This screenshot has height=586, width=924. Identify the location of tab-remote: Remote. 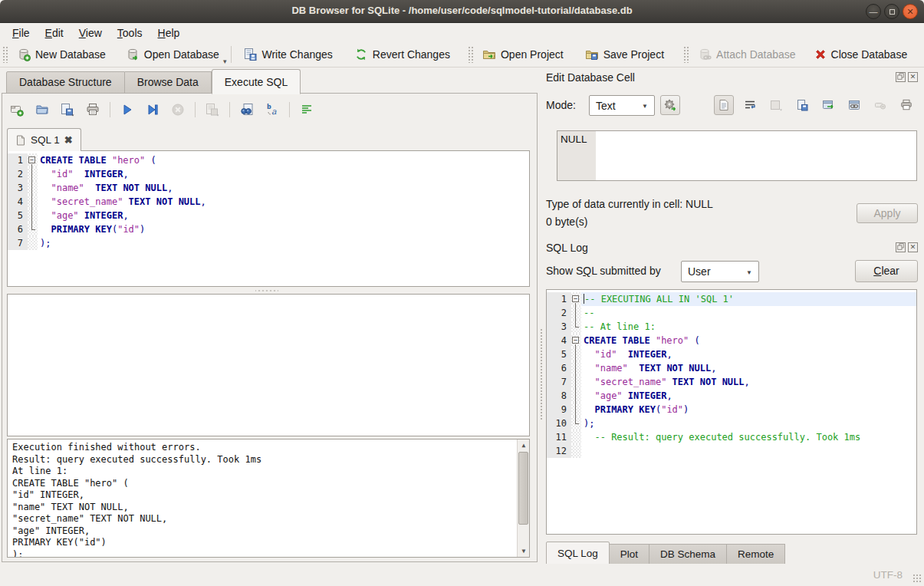
(756, 555).